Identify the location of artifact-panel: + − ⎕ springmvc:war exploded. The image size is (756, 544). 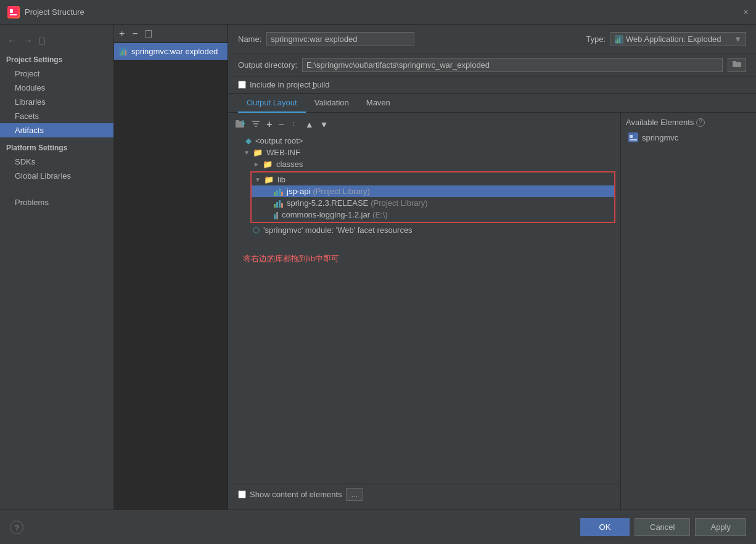
(171, 267).